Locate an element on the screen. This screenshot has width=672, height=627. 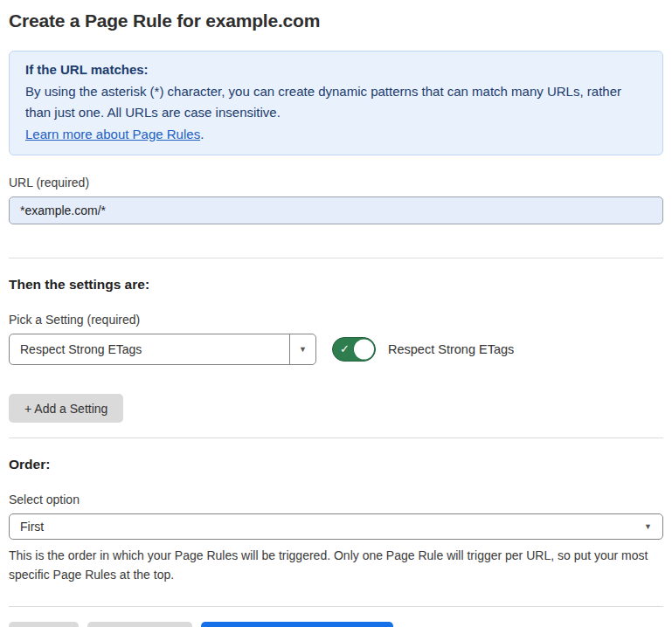
settings-section-heading: Then the settings are: is located at coordinates (336, 285).